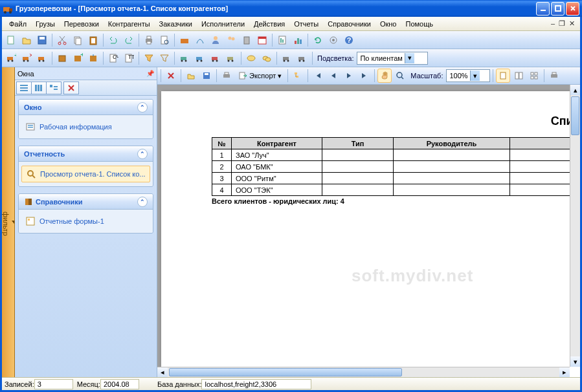 Image resolution: width=582 pixels, height=392 pixels. I want to click on sidebar-item-report-view: Просмотр отчета-1. Список ко..., so click(85, 174).